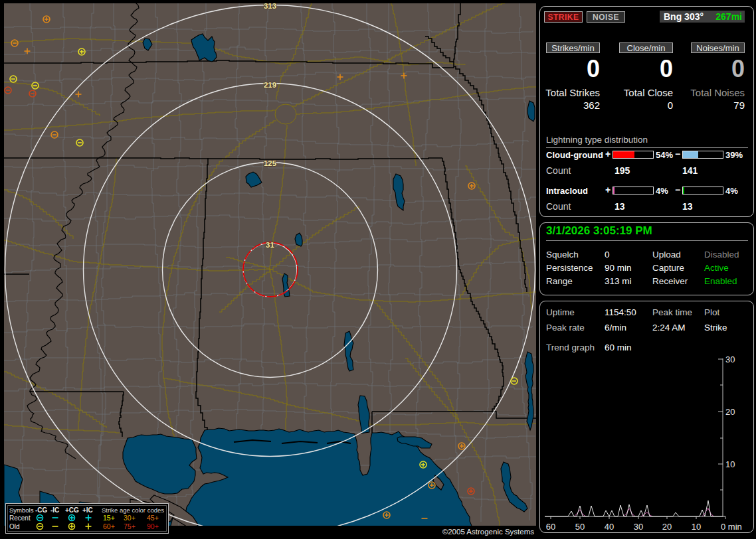 Image resolution: width=756 pixels, height=539 pixels. What do you see at coordinates (15, 527) in the screenshot?
I see `svg-text: Old` at bounding box center [15, 527].